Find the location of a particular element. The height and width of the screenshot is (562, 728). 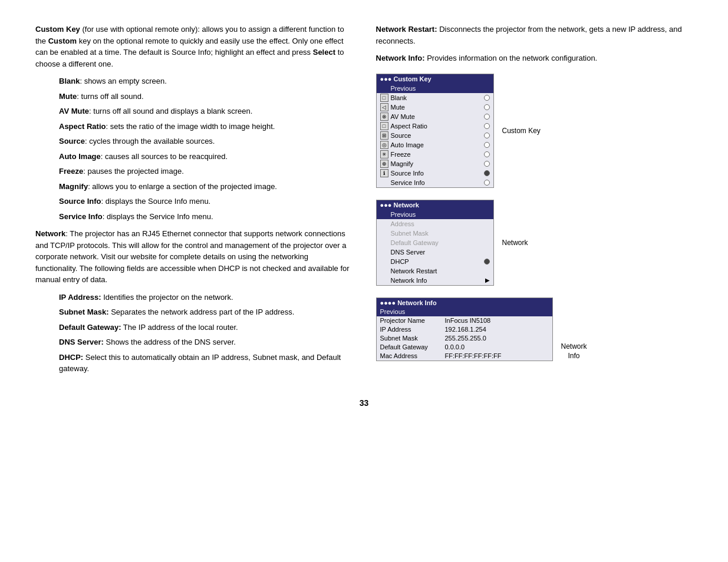

netinfo-value: 0.0.0.0 is located at coordinates (455, 348).